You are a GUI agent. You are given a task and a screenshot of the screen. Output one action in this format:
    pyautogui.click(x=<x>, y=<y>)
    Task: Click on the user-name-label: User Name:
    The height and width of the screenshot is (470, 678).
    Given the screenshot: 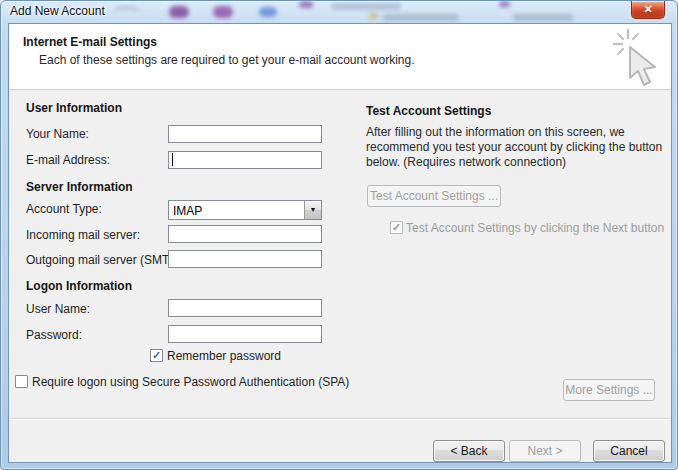 What is the action you would take?
    pyautogui.click(x=58, y=309)
    